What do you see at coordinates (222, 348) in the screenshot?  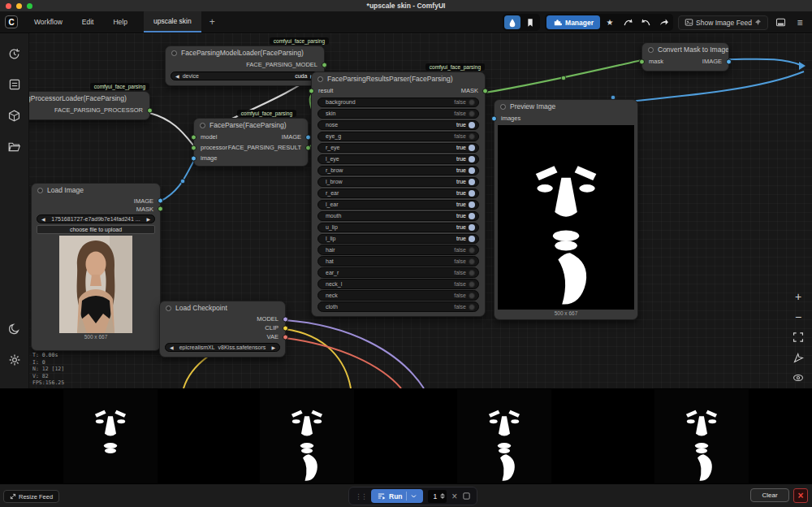 I see `checkpoint-widget: ◀ epicrealismXL_v8Kiss.safetensors ▶` at bounding box center [222, 348].